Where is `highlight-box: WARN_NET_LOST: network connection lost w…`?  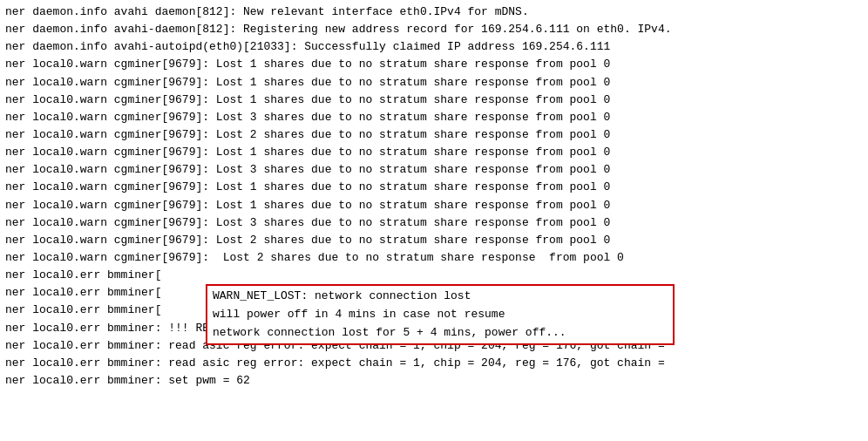
highlight-box: WARN_NET_LOST: network connection lost w… is located at coordinates (440, 315).